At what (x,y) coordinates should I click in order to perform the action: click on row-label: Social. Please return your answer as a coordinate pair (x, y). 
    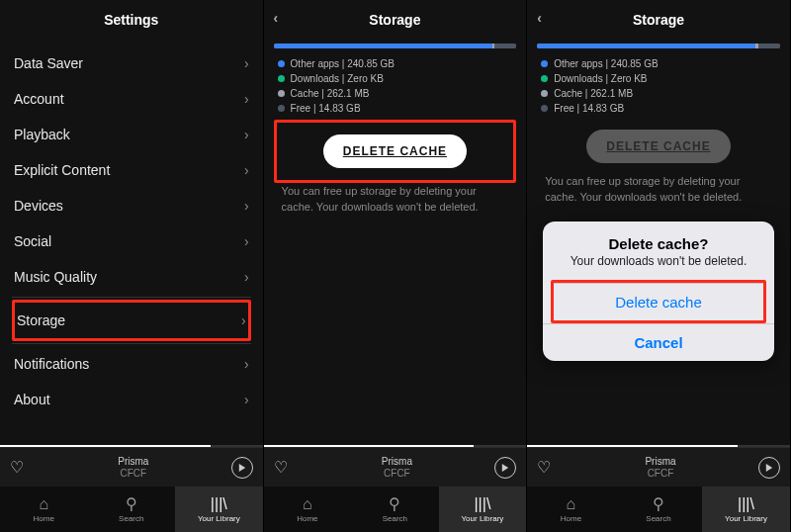
    Looking at the image, I should click on (33, 241).